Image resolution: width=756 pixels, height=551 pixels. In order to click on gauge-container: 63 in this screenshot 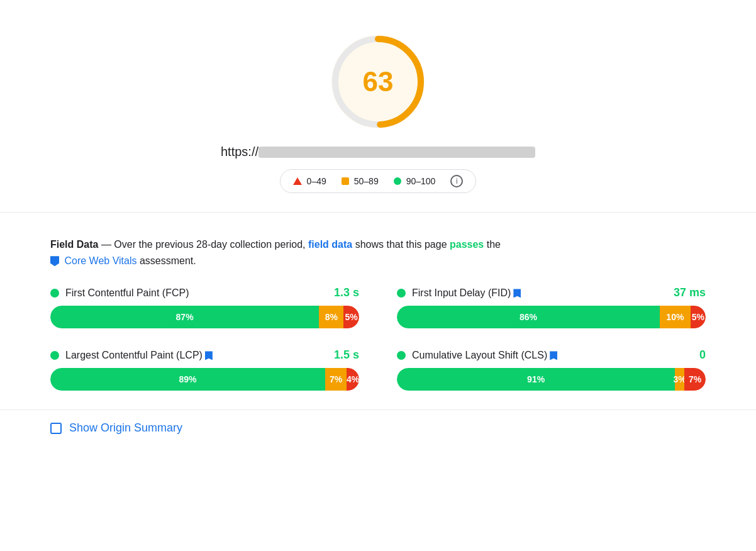, I will do `click(378, 82)`.